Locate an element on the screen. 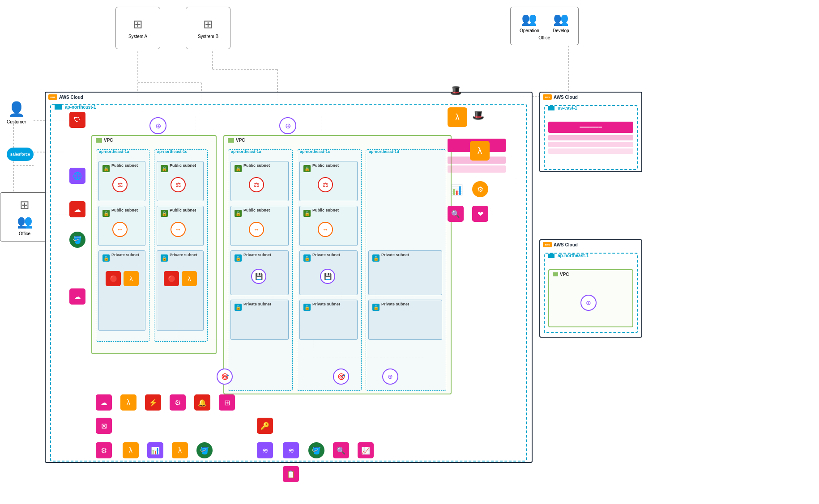 This screenshot has width=819, height=504. kinesis-icon-2: ≋ is located at coordinates (291, 450).